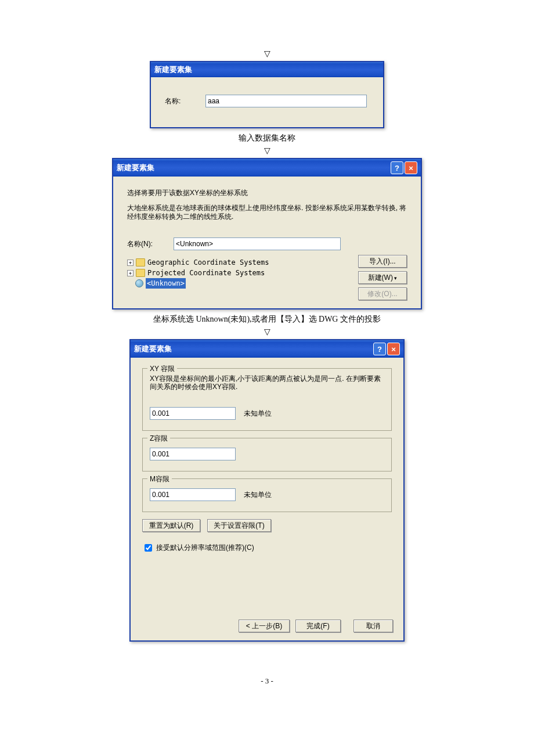 This screenshot has height=756, width=534. I want to click on m-unit-label: 未知单位, so click(258, 495).